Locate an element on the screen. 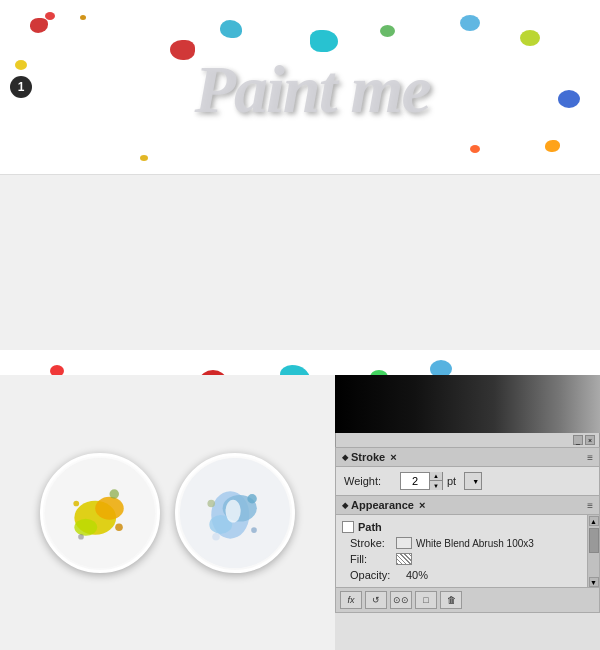  stroke-prop-label: Stroke: is located at coordinates (371, 543).